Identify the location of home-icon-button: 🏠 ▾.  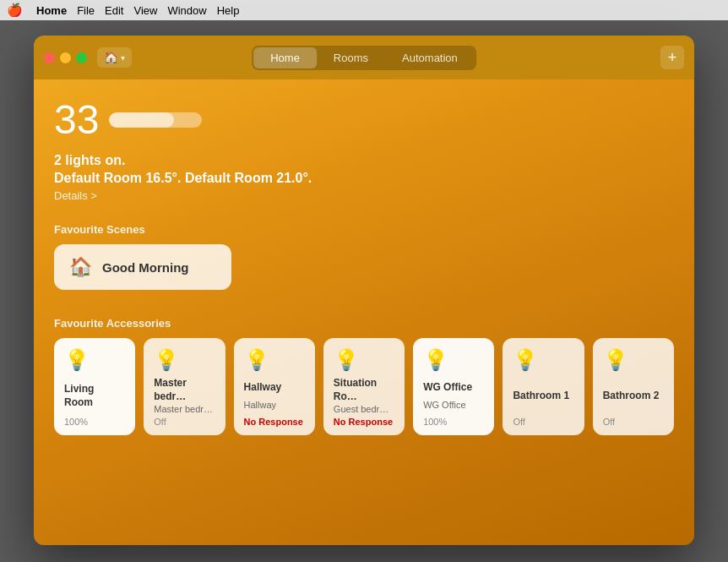
(115, 57).